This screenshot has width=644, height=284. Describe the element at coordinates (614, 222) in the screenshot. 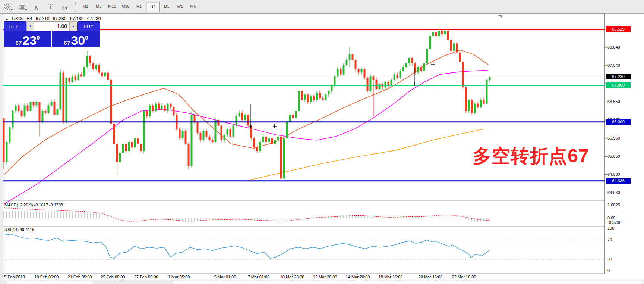

I see `macd-axis-label: -0.3736` at that location.